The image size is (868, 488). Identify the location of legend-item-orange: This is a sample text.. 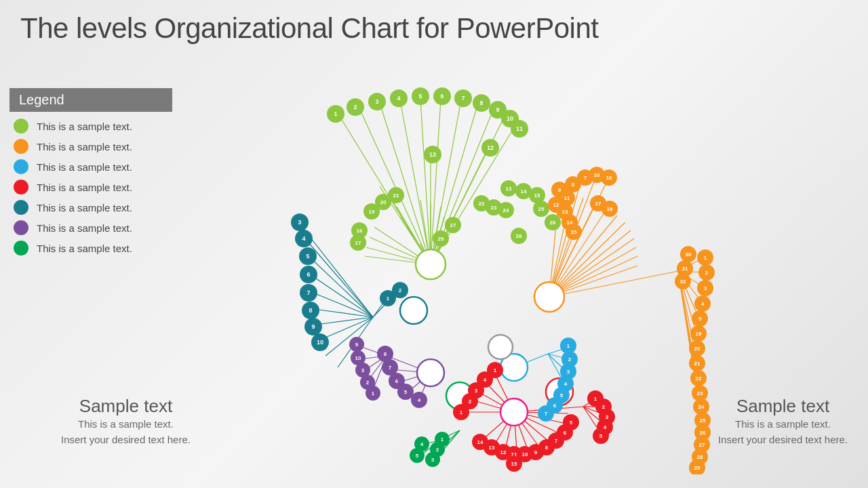
(91, 146).